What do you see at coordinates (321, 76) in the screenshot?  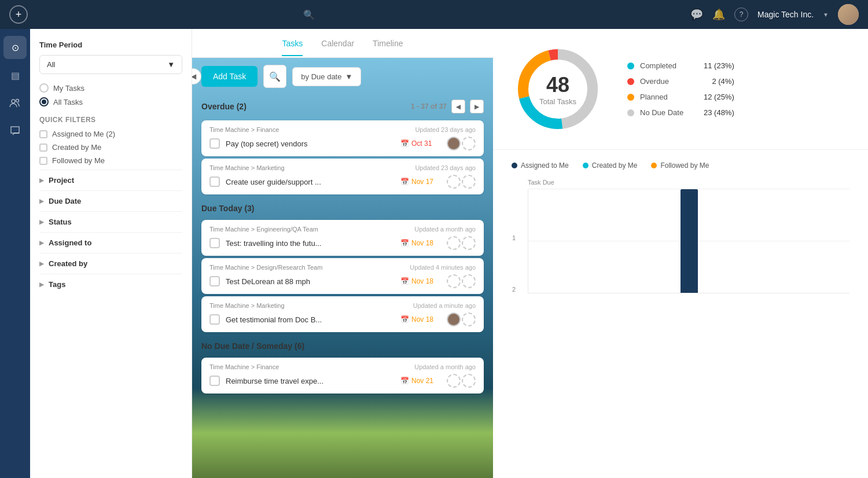 I see `sort-label: by Due date` at bounding box center [321, 76].